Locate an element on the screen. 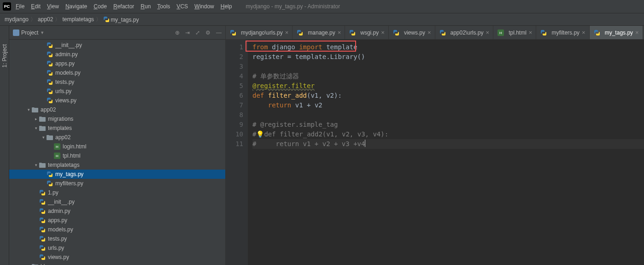  code-line: #💡def filter_add2(v1, v2, v3, v4): is located at coordinates (448, 135).